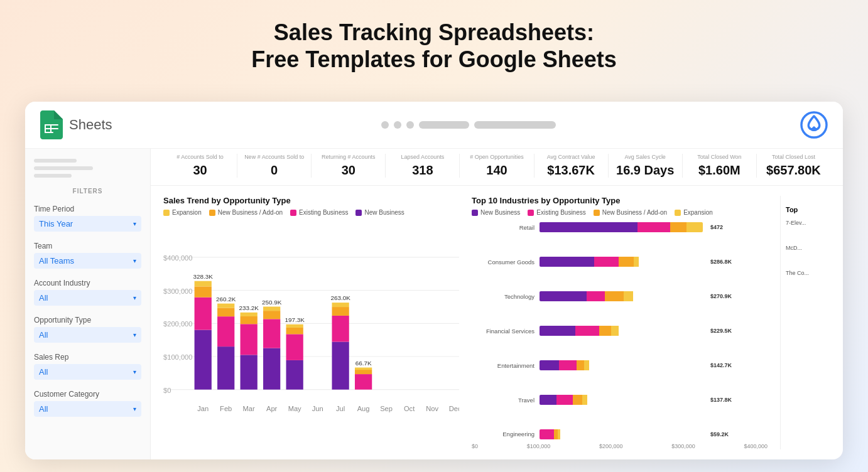 This screenshot has width=868, height=472. I want to click on stat-value-1: 0, so click(274, 171).